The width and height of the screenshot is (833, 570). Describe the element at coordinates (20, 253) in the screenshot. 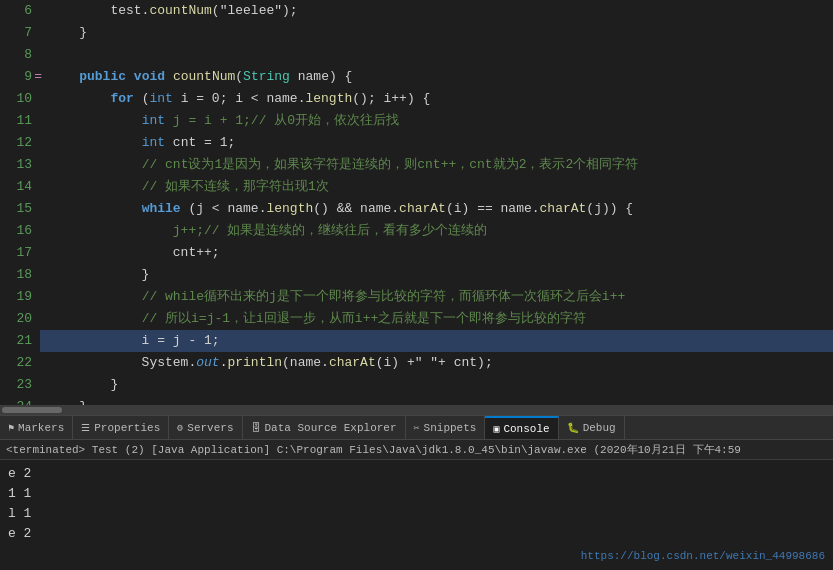

I see `line-number: 17` at that location.